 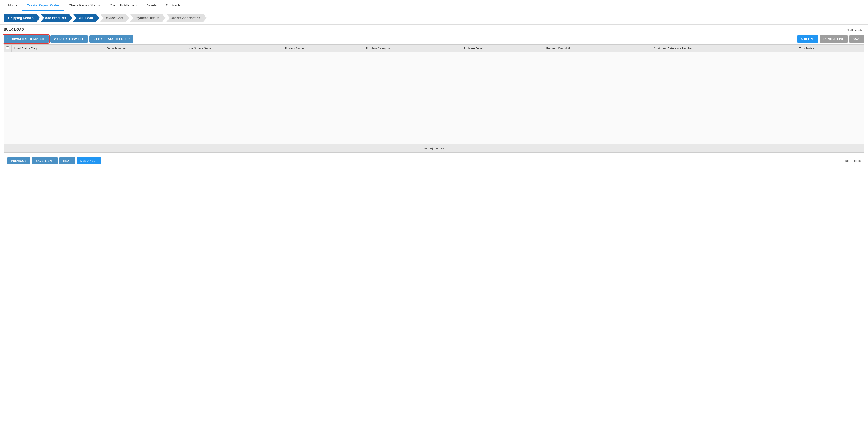 What do you see at coordinates (437, 148) in the screenshot?
I see `pagination-next-button: ▶` at bounding box center [437, 148].